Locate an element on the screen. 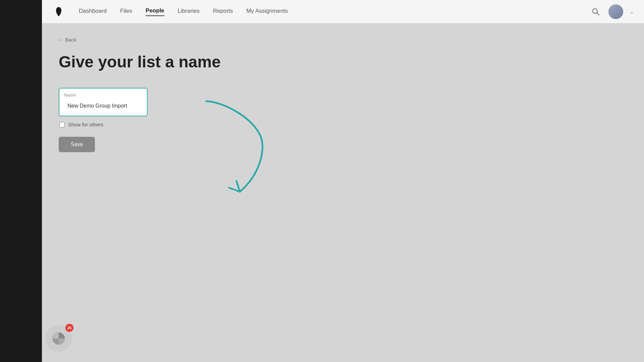  page-title: Give your list a name is located at coordinates (343, 62).